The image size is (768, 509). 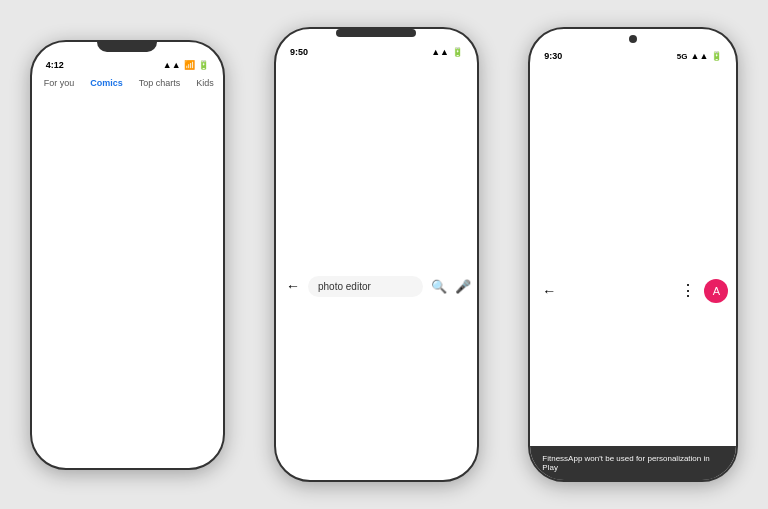 I want to click on battery-icon: 🔋, so click(x=204, y=65).